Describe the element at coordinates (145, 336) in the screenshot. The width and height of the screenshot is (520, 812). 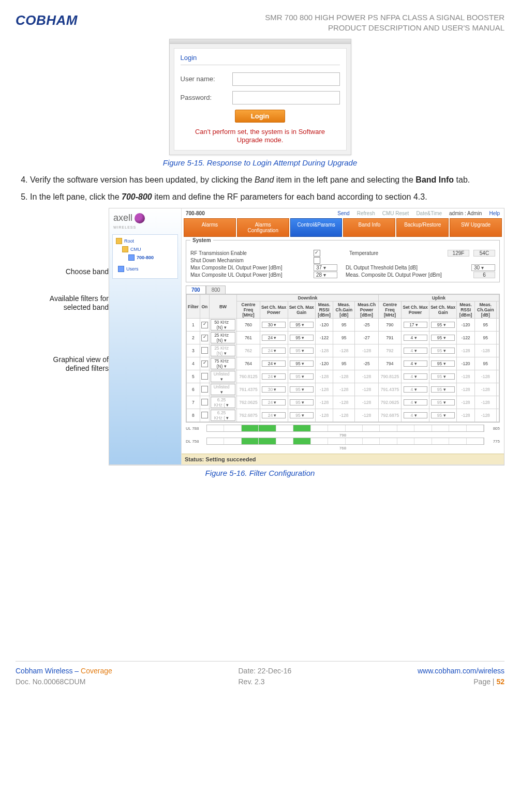
I see `webui-sidebar: axell WIRELESS Root CMU 700-800 Users` at that location.